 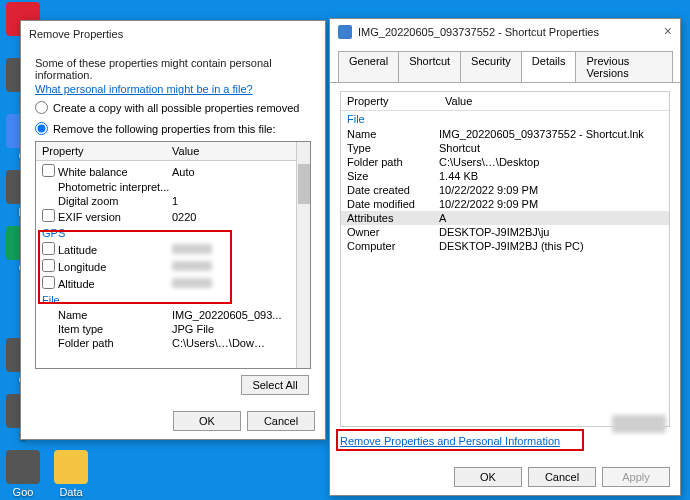 I want to click on prop-value: 1, so click(x=238, y=201).